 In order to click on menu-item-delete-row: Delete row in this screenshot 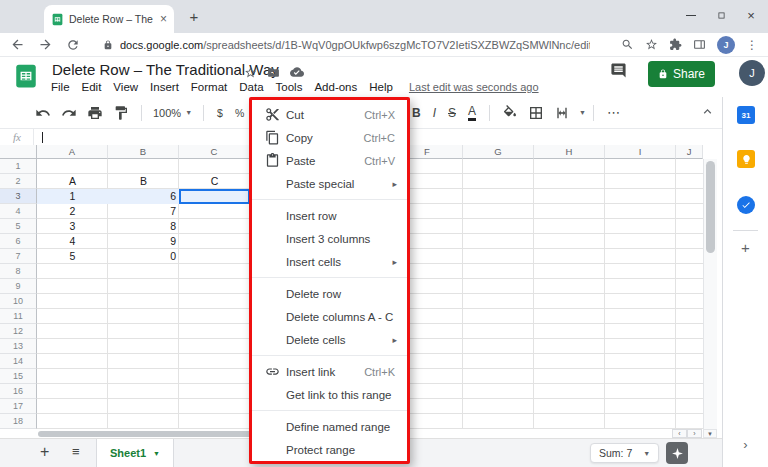, I will do `click(330, 294)`.